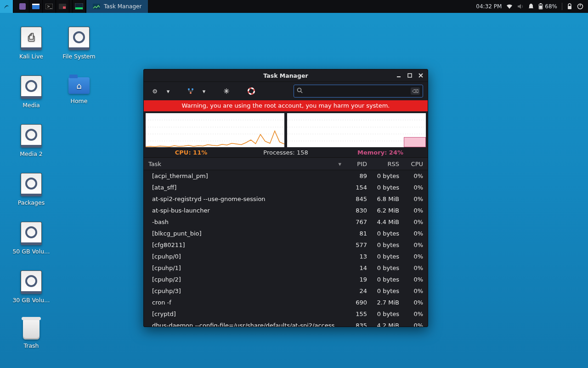  What do you see at coordinates (215, 130) in the screenshot?
I see `cpu-graph` at bounding box center [215, 130].